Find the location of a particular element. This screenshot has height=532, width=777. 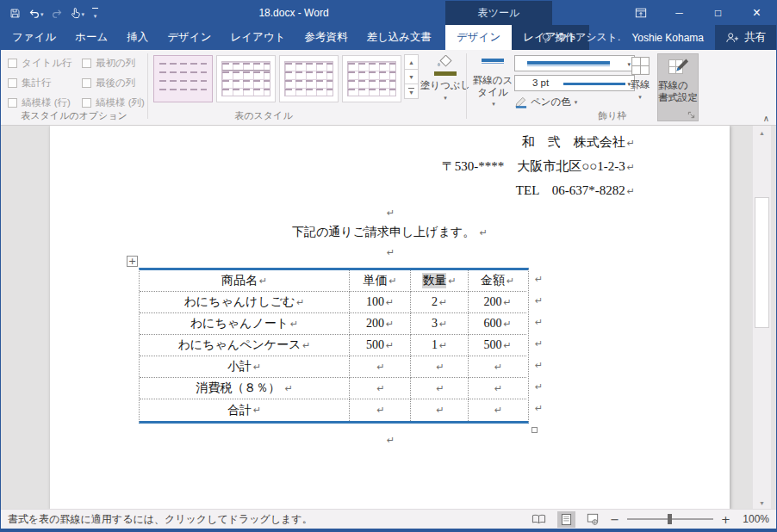

collapse-ribbon-icon: ∧ is located at coordinates (767, 119).